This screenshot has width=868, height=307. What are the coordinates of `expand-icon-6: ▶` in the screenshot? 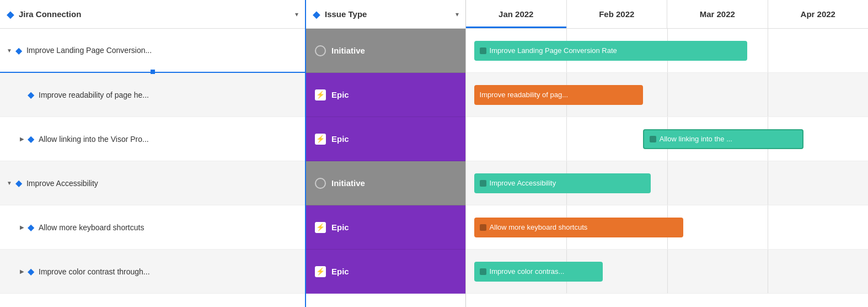 It's located at (22, 272).